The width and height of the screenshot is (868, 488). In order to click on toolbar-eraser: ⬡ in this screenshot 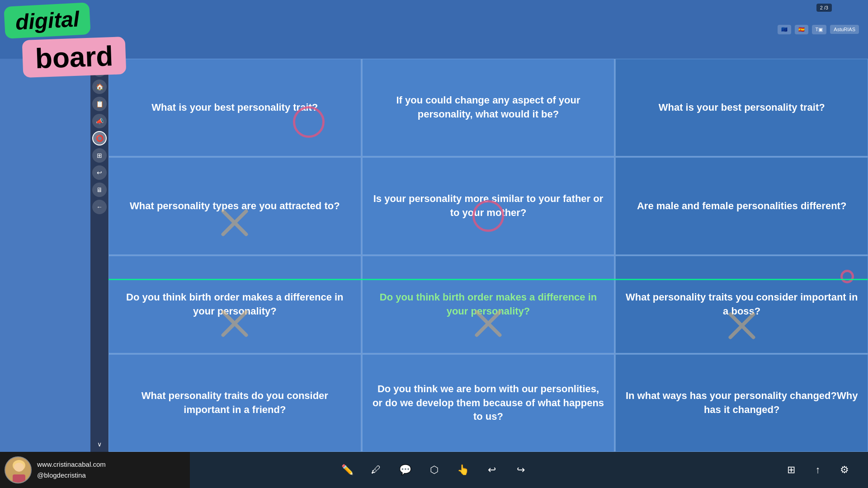, I will do `click(434, 470)`.